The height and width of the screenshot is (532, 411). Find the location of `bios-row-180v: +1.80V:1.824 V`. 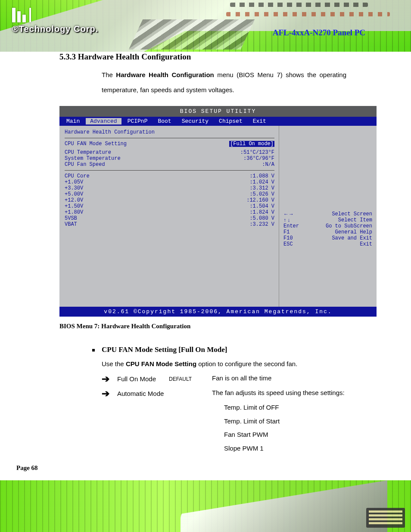

bios-row-180v: +1.80V:1.824 V is located at coordinates (170, 212).